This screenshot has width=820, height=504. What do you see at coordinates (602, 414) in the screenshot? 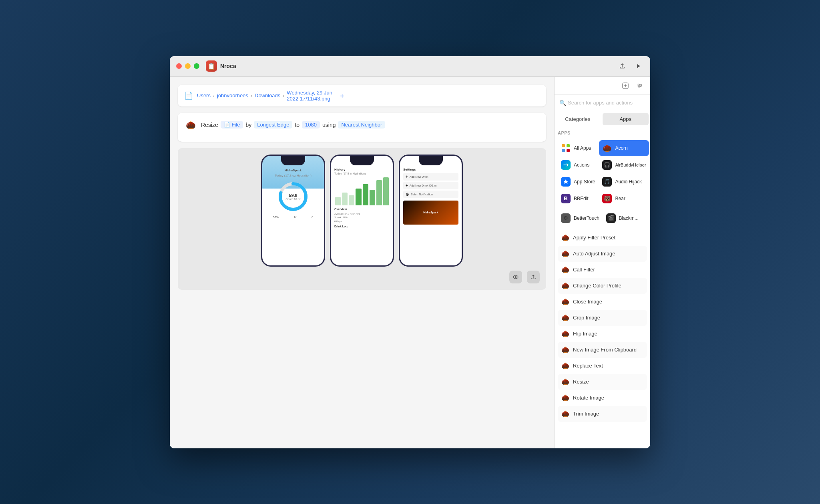
I see `action-trim-image: 🌰 Trim Image` at bounding box center [602, 414].